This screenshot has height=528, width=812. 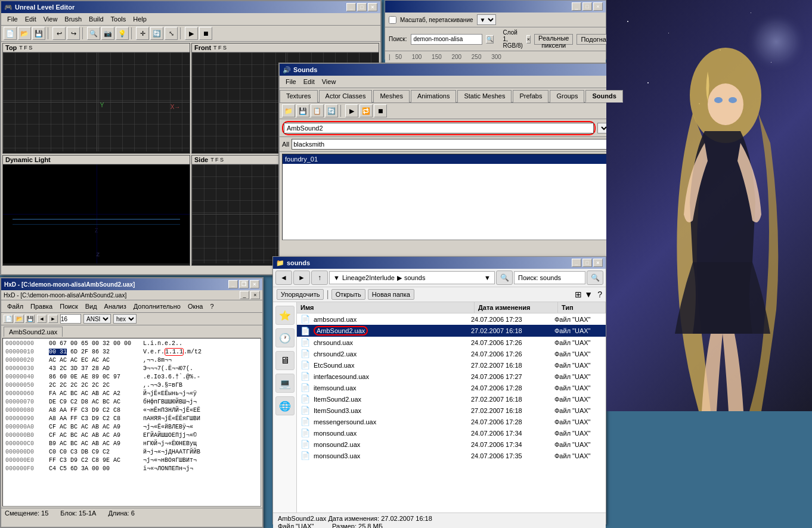 What do you see at coordinates (119, 19) in the screenshot?
I see `ule-menu-tools: Tools` at bounding box center [119, 19].